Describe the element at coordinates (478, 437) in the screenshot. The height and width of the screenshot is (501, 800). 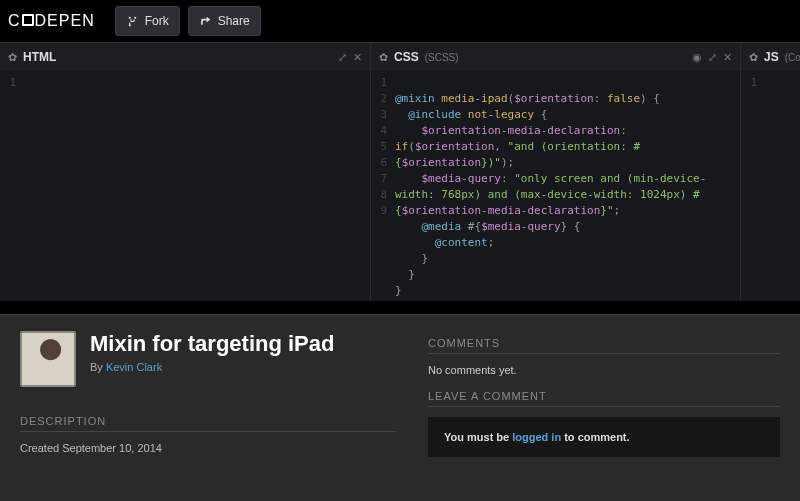
I see `login-text-before: You must be` at that location.